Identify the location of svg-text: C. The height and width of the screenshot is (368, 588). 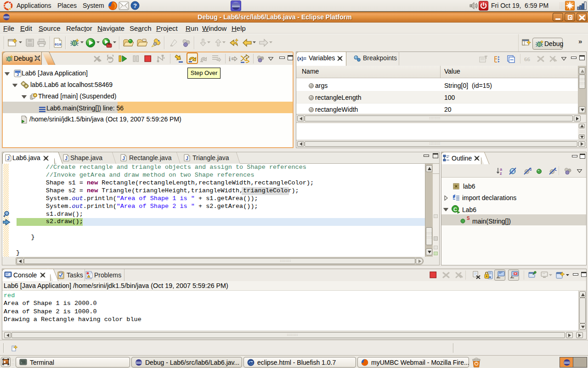
(455, 209).